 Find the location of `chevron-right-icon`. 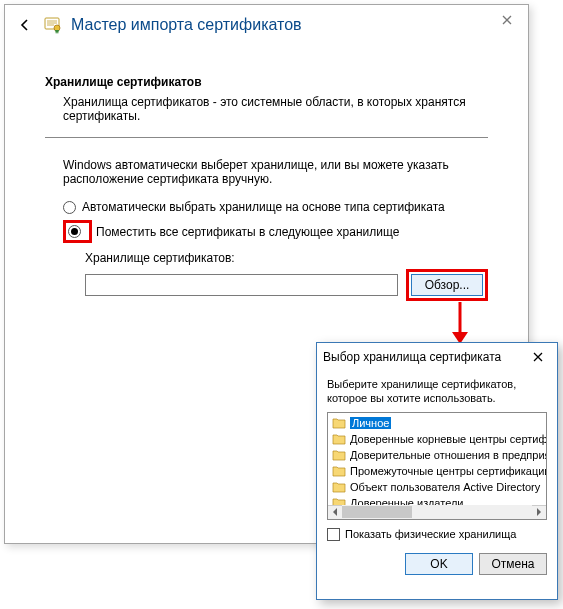

chevron-right-icon is located at coordinates (539, 512).